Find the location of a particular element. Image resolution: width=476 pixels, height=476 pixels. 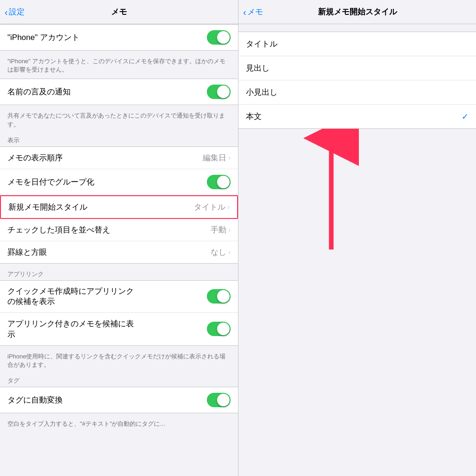

sort-order-label: メモの表示順序 is located at coordinates (105, 158).